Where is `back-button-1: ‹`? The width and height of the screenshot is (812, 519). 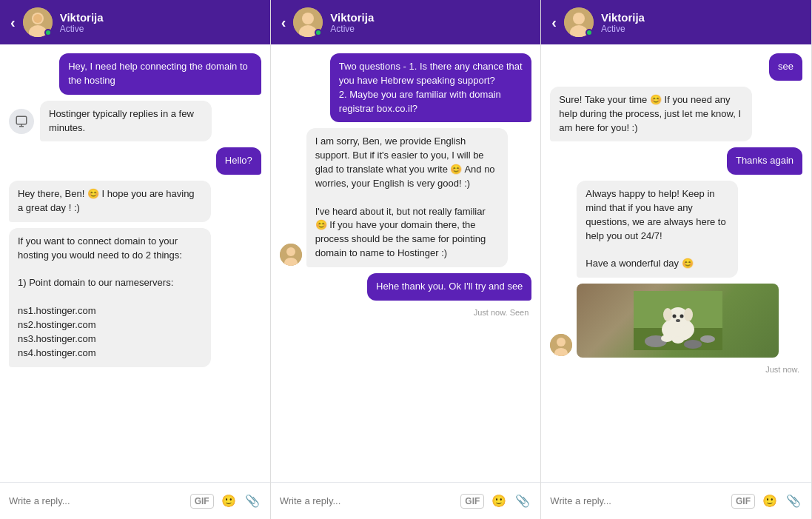 back-button-1: ‹ is located at coordinates (13, 22).